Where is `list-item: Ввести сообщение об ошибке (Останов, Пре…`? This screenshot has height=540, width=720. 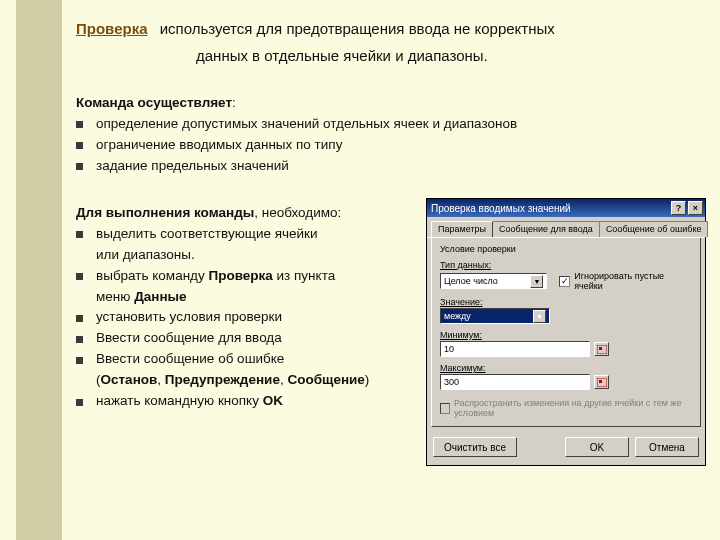
list-item: Ввести сообщение об ошибке (Останов, Пре… is located at coordinates (254, 370).